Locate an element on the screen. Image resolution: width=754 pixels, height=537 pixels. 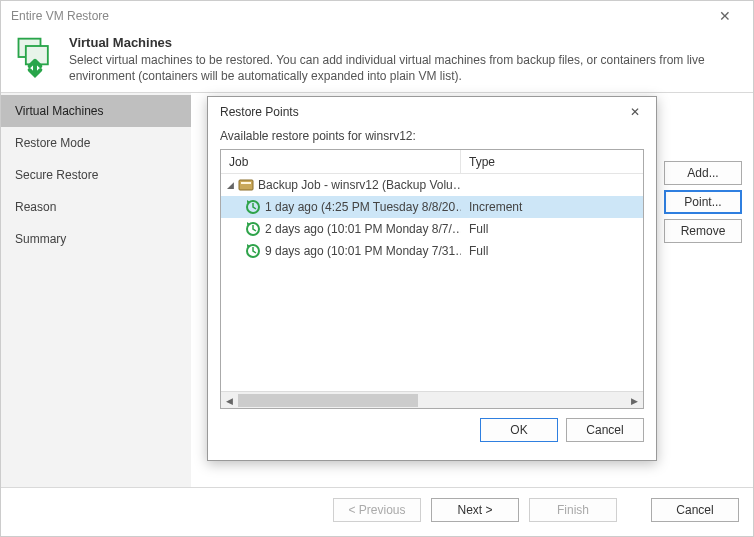
tree-toggle-icon: ◢ is located at coordinates (230, 185).